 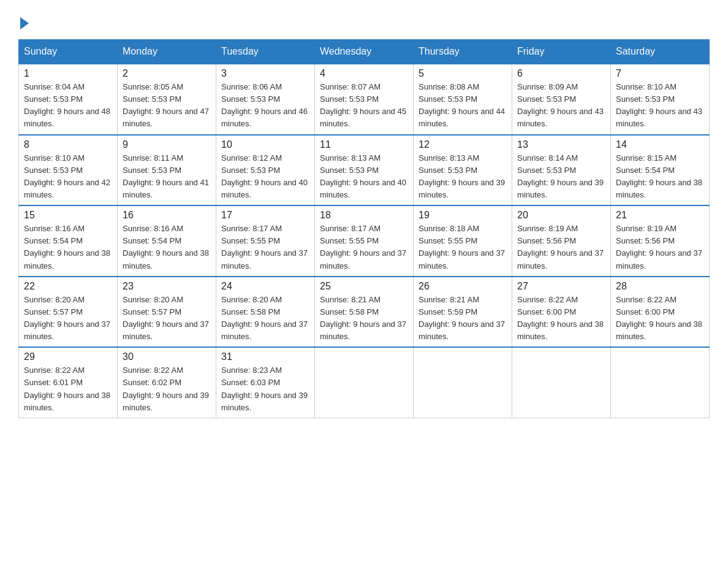 What do you see at coordinates (167, 145) in the screenshot?
I see `day-number: 9` at bounding box center [167, 145].